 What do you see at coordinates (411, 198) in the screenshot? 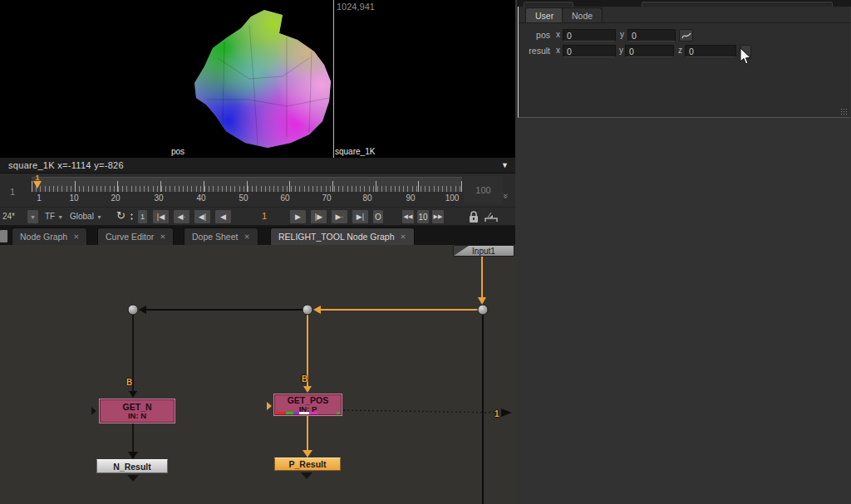
I see `tick-label: 90` at bounding box center [411, 198].